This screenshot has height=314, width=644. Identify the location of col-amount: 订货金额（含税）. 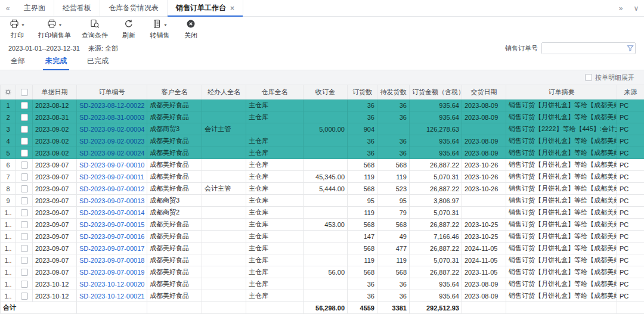
(436, 92).